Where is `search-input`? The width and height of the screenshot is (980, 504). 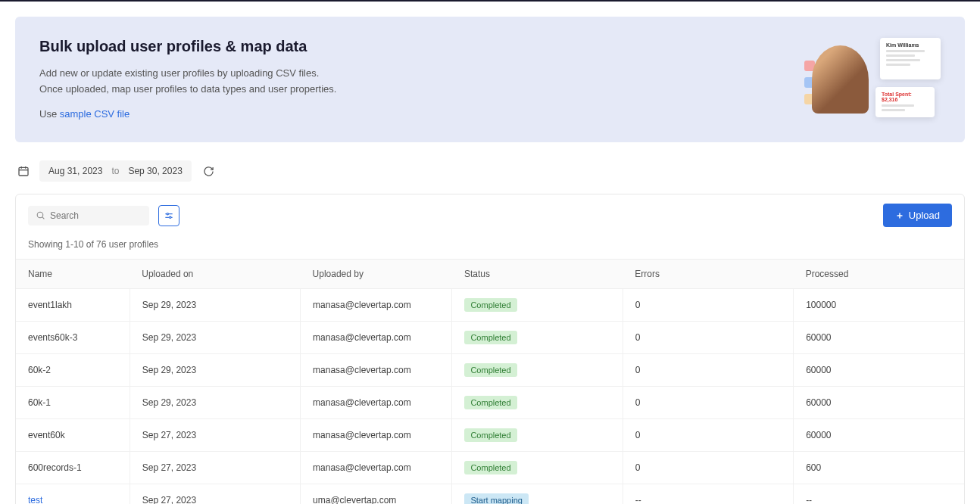 search-input is located at coordinates (95, 216).